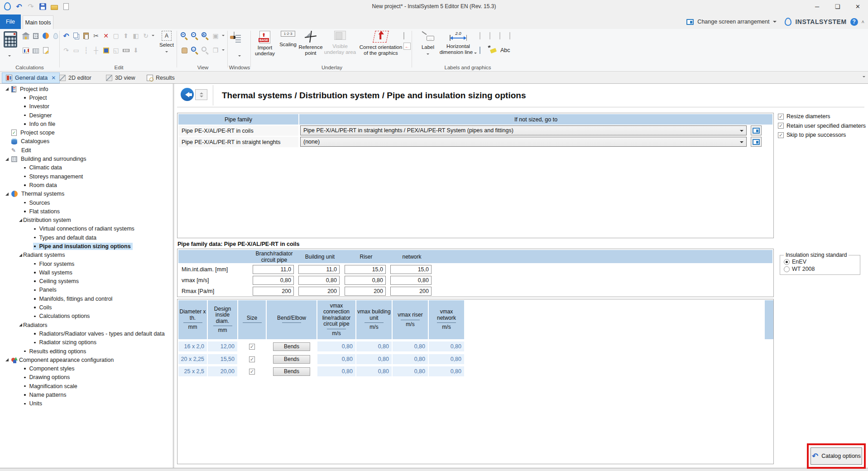  What do you see at coordinates (86, 124) in the screenshot?
I see `tree-item-info-on-file: Info on file` at bounding box center [86, 124].